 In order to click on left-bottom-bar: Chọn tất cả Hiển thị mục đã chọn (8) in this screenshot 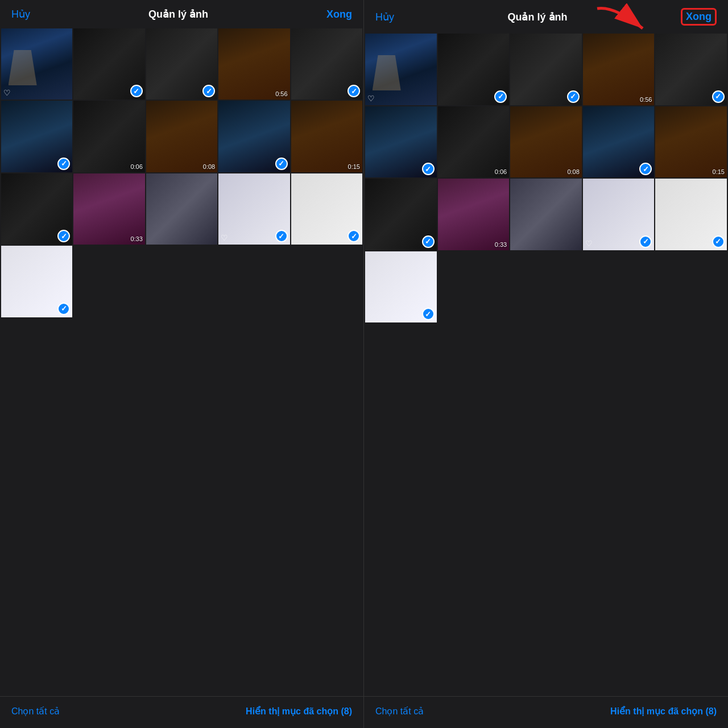, I will do `click(182, 712)`.